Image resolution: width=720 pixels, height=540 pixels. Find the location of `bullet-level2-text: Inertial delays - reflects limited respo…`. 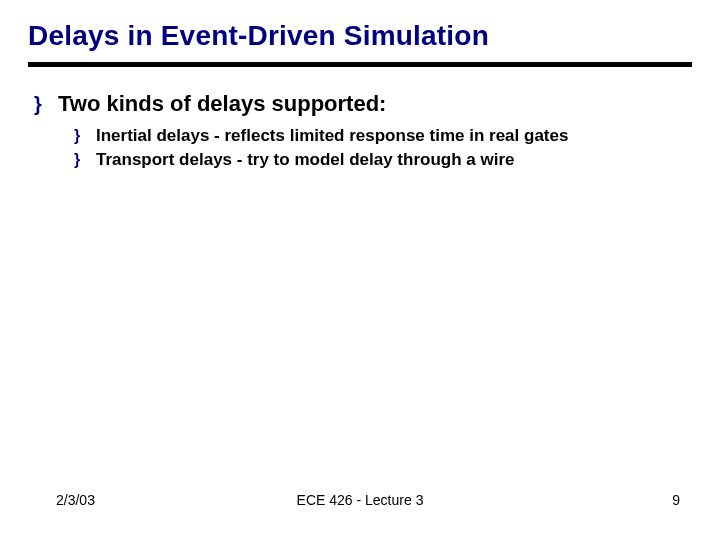

bullet-level2-text: Inertial delays - reflects limited respo… is located at coordinates (332, 136).